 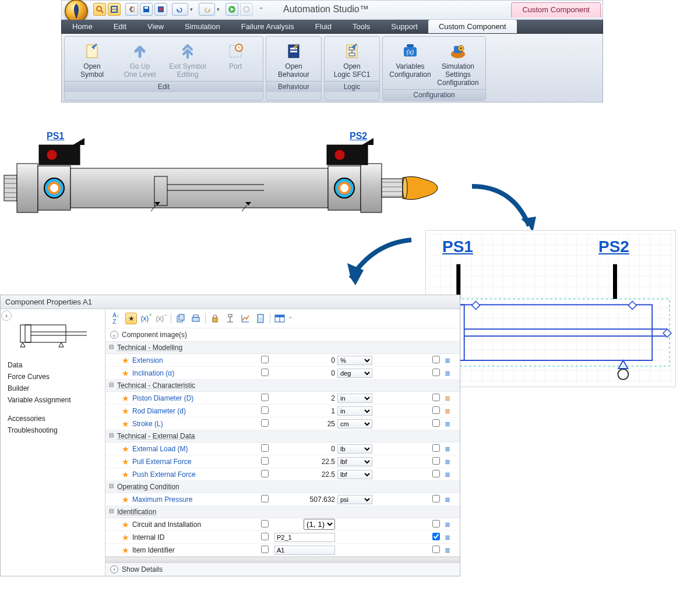 What do you see at coordinates (283, 487) in the screenshot?
I see `category-operating-condition: Operating Condition` at bounding box center [283, 487].